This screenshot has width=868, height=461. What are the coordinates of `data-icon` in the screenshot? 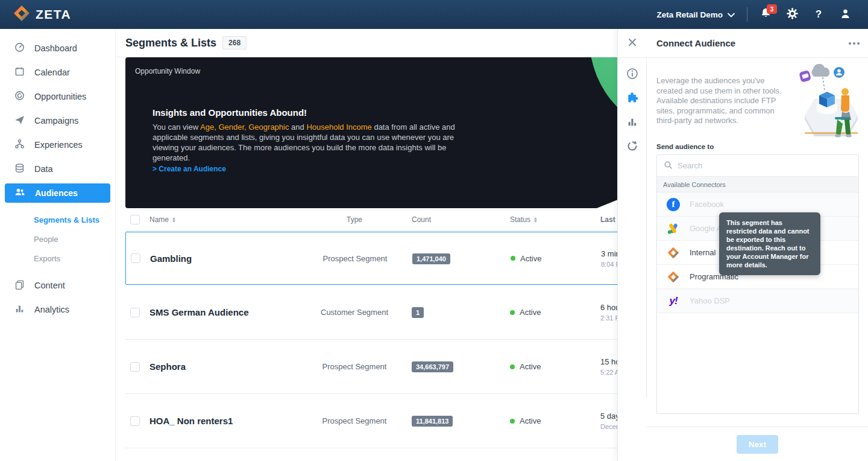 It's located at (19, 169).